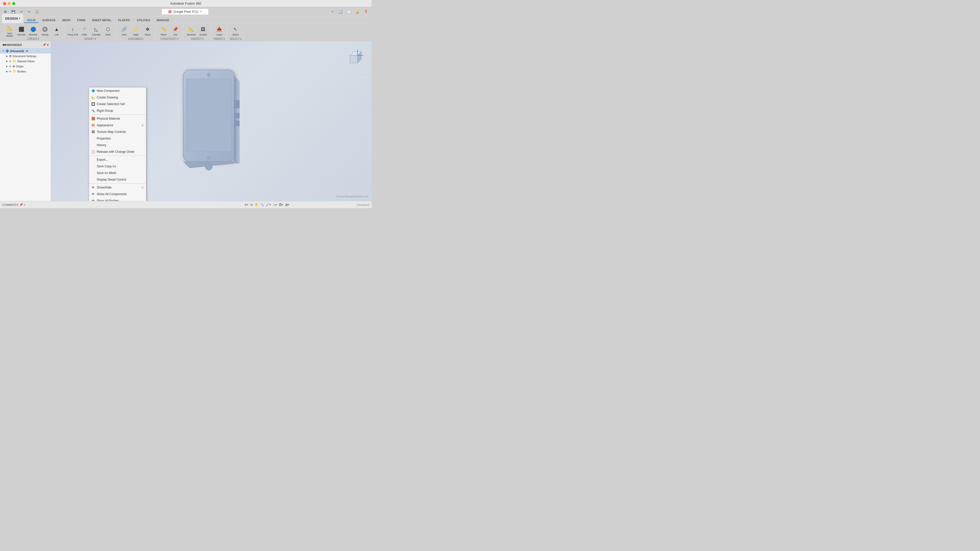  I want to click on assemble-buttons: 🔗 Joint ⚡ Rigid ✥ Move, so click(135, 31).